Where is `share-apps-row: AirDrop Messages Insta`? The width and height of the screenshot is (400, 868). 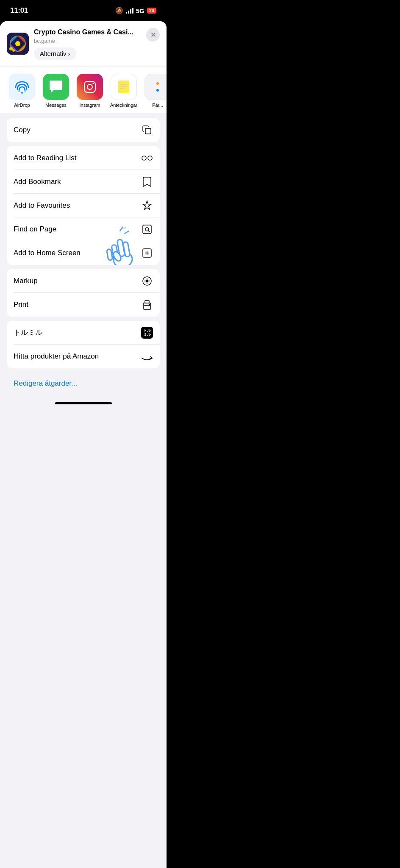
share-apps-row: AirDrop Messages Insta is located at coordinates (83, 90).